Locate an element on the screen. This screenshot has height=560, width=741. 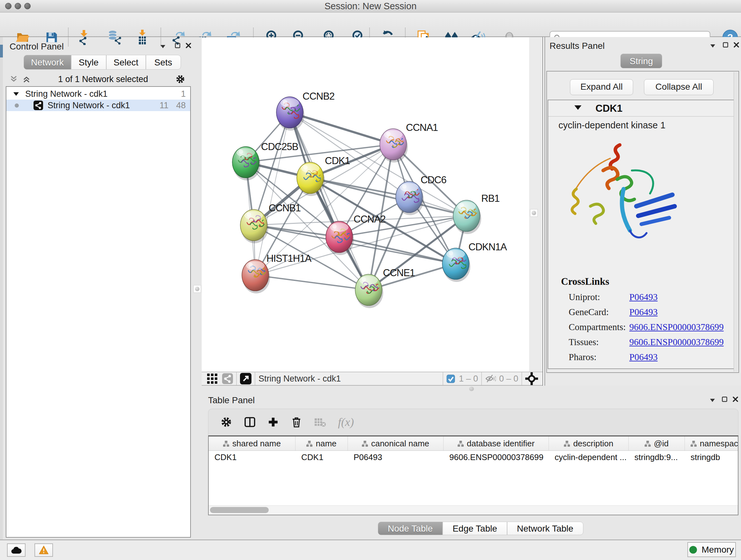
grid-view-icon is located at coordinates (212, 379).